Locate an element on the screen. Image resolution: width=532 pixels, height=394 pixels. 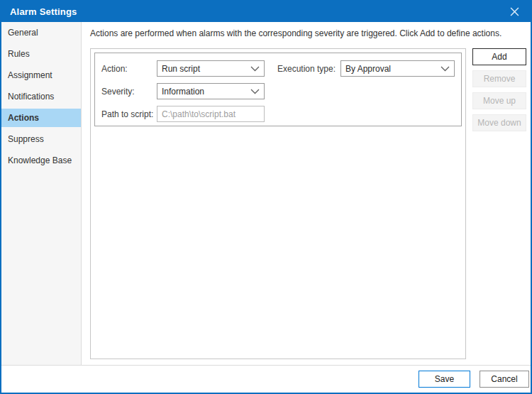
cancel-button: Cancel is located at coordinates (504, 379).